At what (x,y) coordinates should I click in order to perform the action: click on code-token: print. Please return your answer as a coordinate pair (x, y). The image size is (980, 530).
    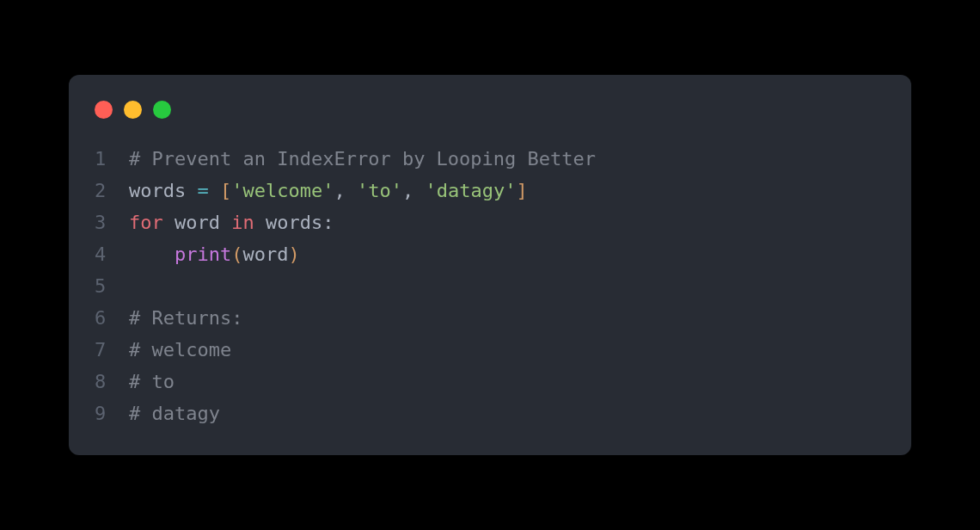
    Looking at the image, I should click on (203, 255).